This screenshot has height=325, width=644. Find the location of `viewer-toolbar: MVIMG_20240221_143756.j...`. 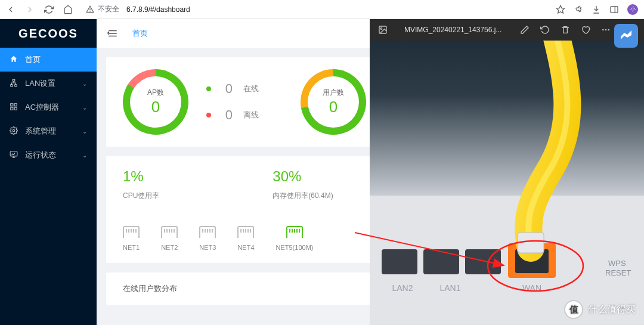

viewer-toolbar: MVIMG_20240221_143756.j... is located at coordinates (507, 30).